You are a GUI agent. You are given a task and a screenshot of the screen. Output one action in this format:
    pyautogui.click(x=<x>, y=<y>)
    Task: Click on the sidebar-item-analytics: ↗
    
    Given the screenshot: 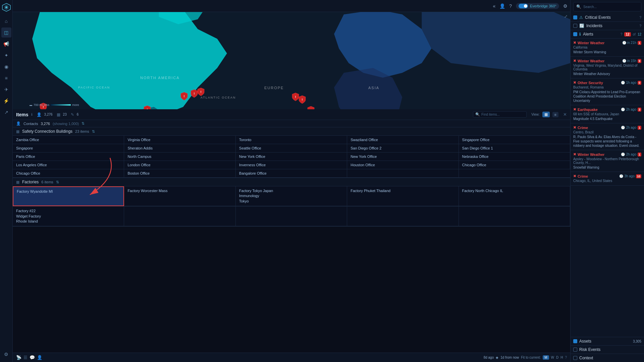 What is the action you would take?
    pyautogui.click(x=6, y=112)
    